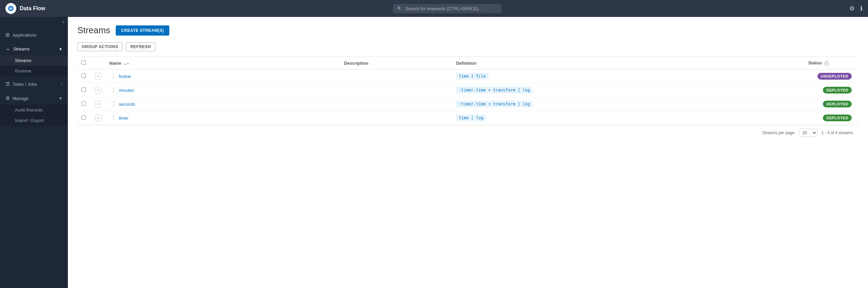 This screenshot has width=868, height=288. What do you see at coordinates (223, 63) in the screenshot?
I see `col-name-header: Name ▲▼` at bounding box center [223, 63].